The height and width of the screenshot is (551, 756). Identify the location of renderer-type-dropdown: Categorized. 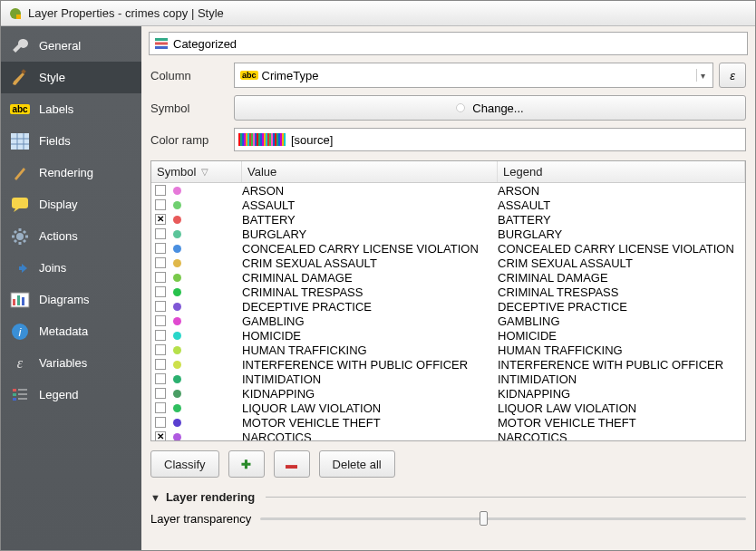
(448, 44).